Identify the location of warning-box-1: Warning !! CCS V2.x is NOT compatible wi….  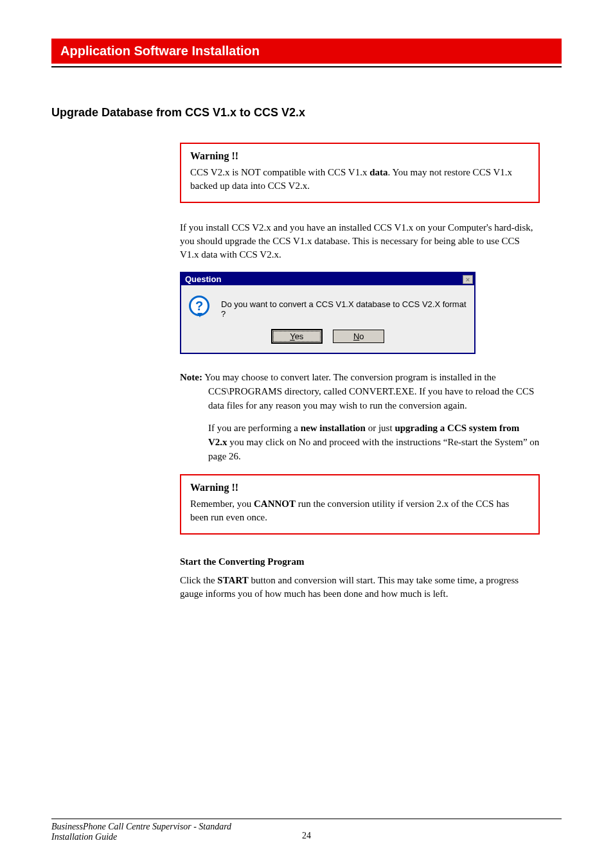
(360, 173).